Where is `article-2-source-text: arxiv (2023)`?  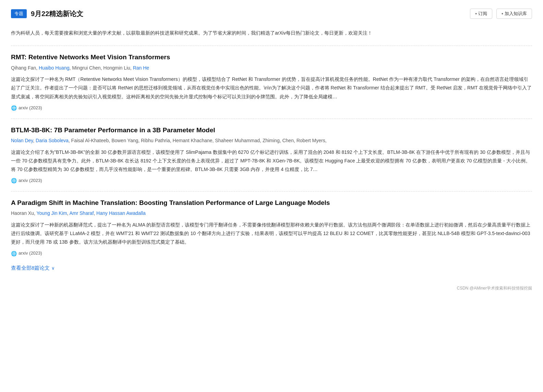 article-2-source-text: arxiv (2023) is located at coordinates (30, 181).